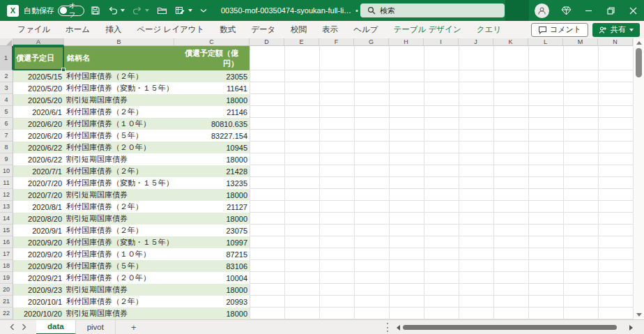 The width and height of the screenshot is (644, 334). I want to click on share-dropdown-caret, so click(631, 30).